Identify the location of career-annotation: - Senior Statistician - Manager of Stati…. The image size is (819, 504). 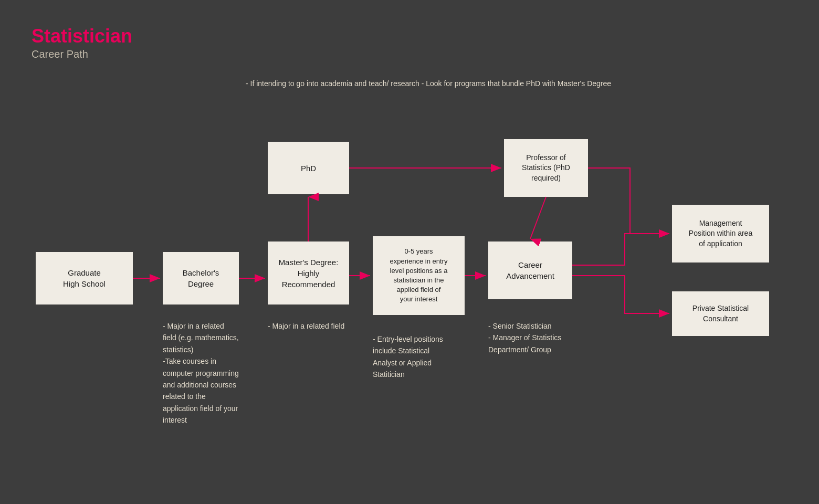
(525, 338).